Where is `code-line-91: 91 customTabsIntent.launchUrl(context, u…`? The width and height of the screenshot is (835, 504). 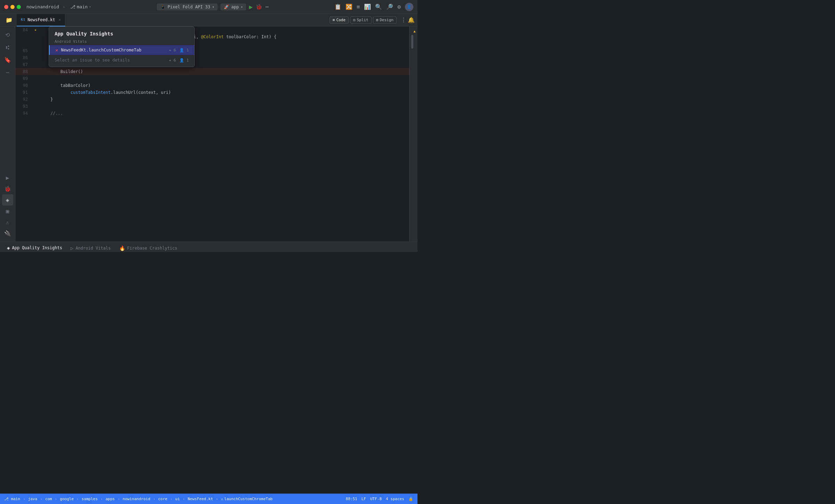 code-line-91: 91 customTabsIntent.launchUrl(context, u… is located at coordinates (212, 92).